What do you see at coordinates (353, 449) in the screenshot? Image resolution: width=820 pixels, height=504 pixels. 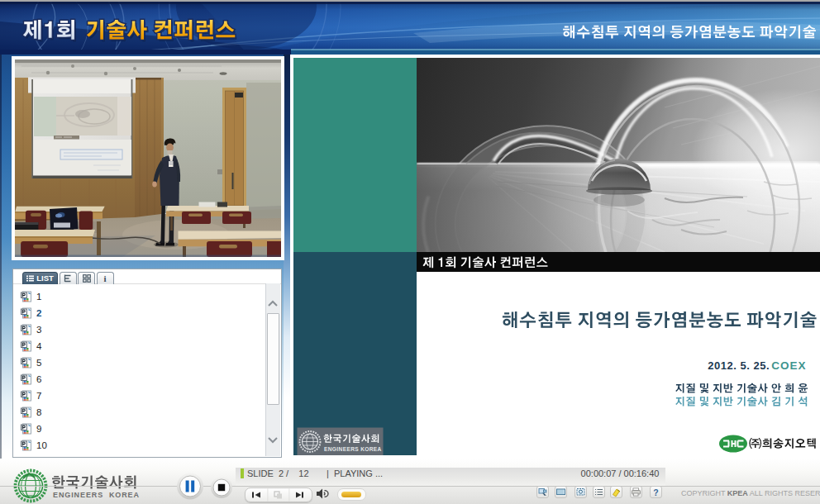 I see `svg-text: ENGINEERS KOREA` at bounding box center [353, 449].